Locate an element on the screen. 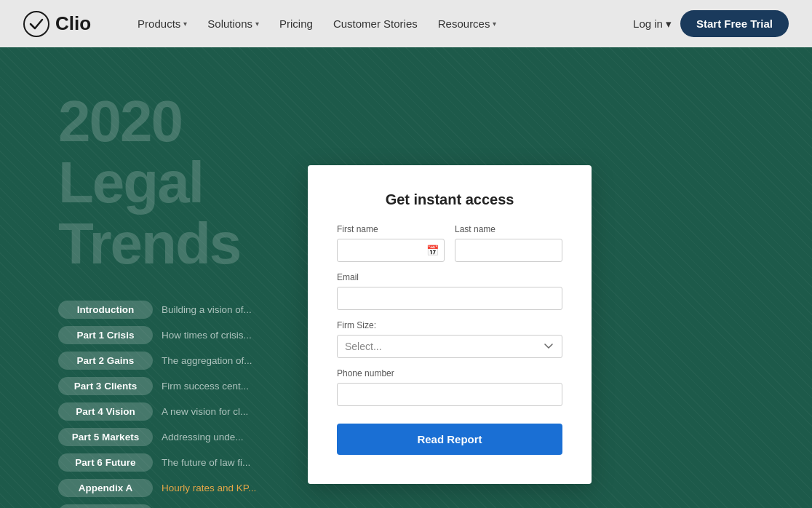  first-name-label: First name is located at coordinates (391, 229).